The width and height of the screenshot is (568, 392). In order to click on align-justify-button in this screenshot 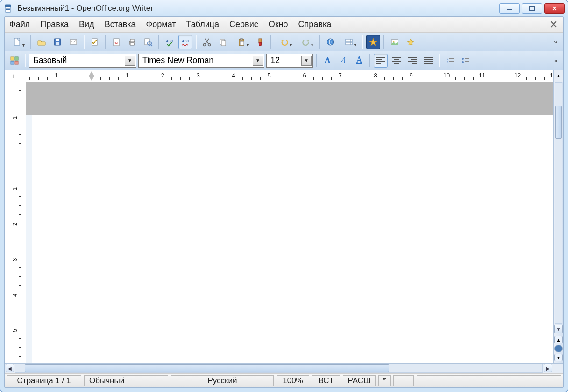, I will do `click(428, 61)`.